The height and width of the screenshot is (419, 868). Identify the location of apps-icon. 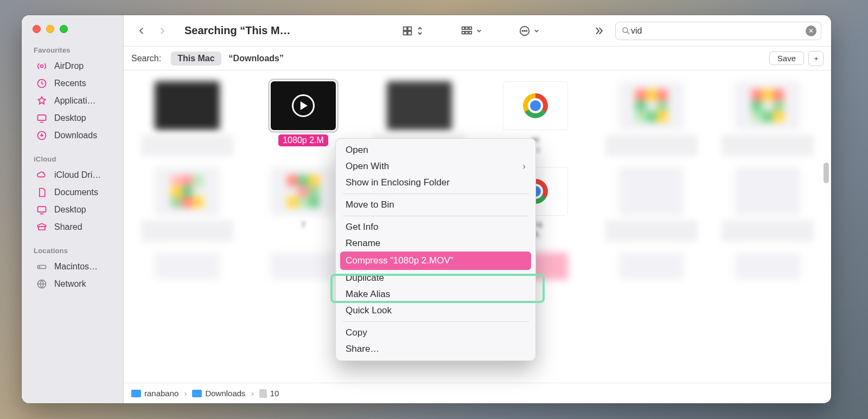
(42, 101).